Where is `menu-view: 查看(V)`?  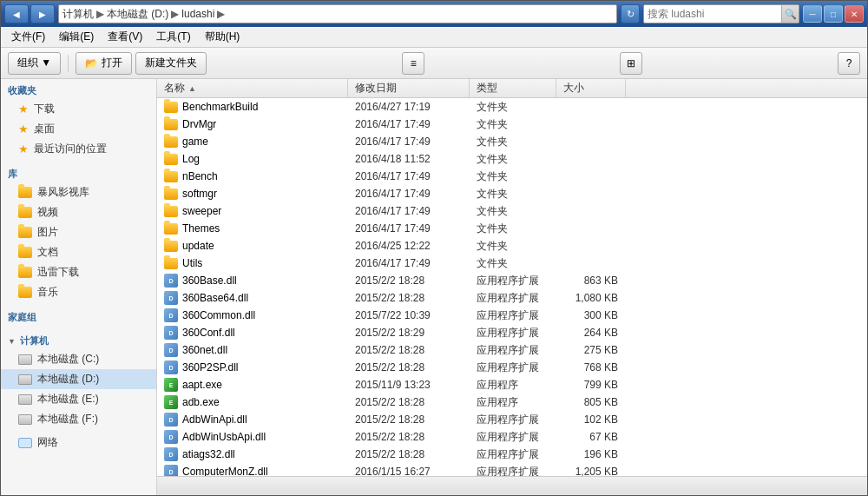 menu-view: 查看(V) is located at coordinates (125, 36).